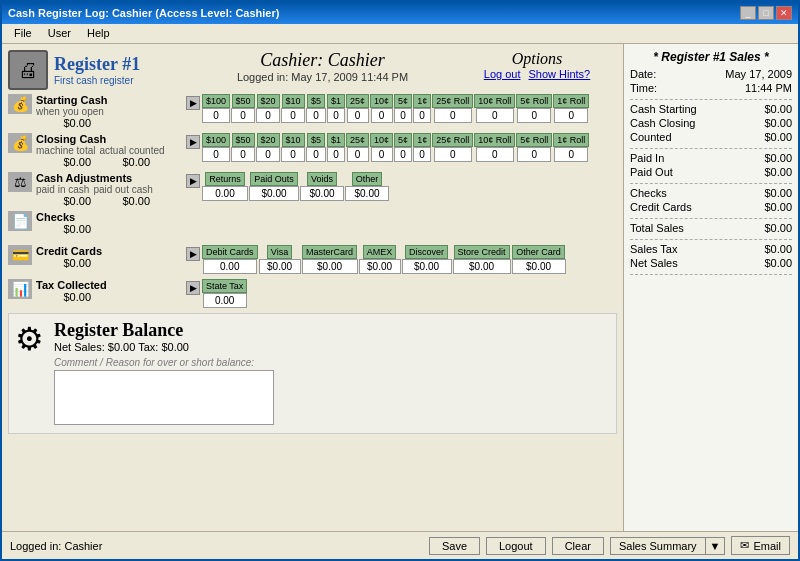 The image size is (800, 561). What do you see at coordinates (495, 116) in the screenshot?
I see `sc-10r-input` at bounding box center [495, 116].